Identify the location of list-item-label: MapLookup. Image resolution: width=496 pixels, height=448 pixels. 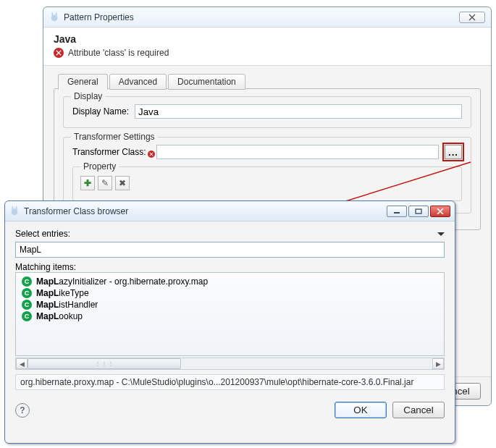
(59, 316).